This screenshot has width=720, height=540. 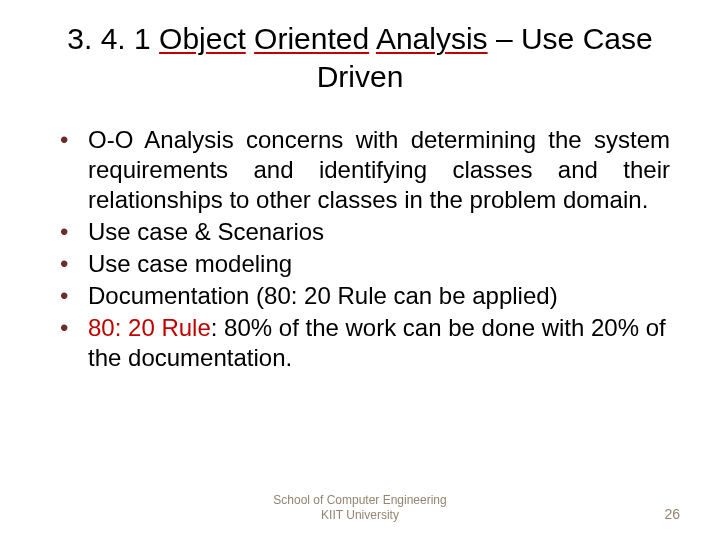 I want to click on title-word-analysis: Analysis, so click(x=432, y=38).